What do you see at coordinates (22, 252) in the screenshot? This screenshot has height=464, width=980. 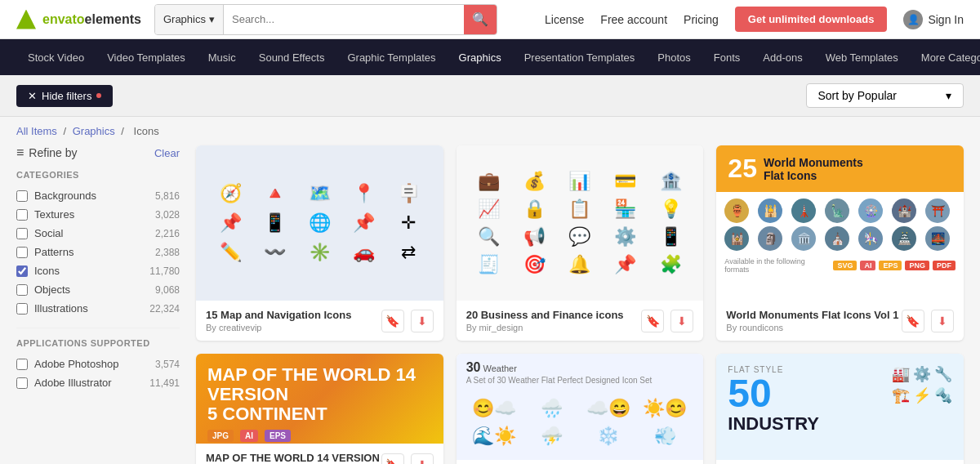 I see `patterns-checkbox` at bounding box center [22, 252].